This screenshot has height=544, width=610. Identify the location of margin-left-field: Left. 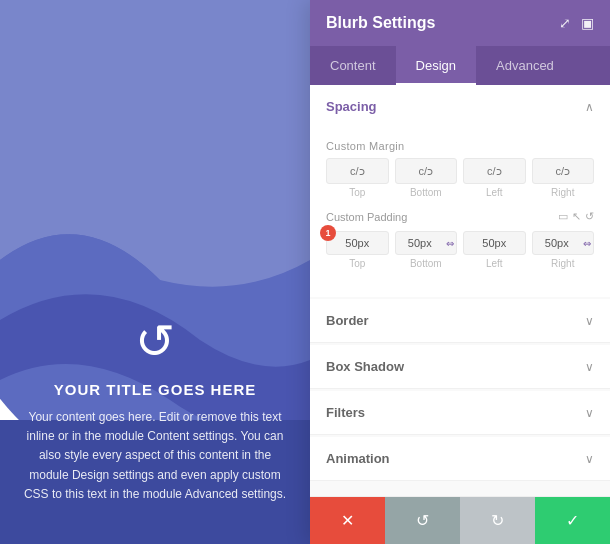
(494, 178).